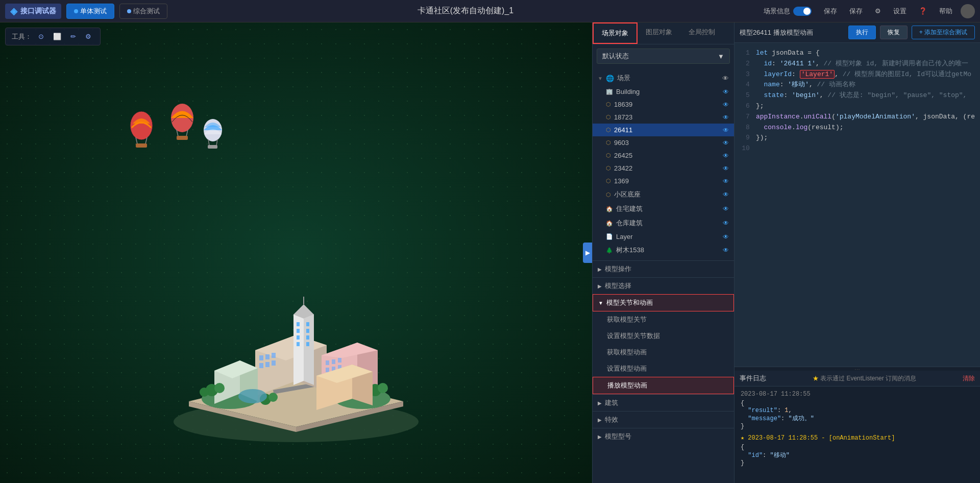 This screenshot has width=980, height=483. Describe the element at coordinates (726, 130) in the screenshot. I see `eye-icon-26411: 👁` at that location.